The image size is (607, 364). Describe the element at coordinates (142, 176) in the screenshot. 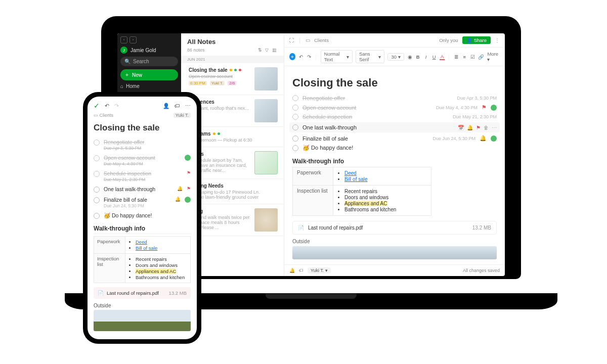

I see `task-row: Schedule inspectionDue May 21, 2:30 PM⚑` at that location.